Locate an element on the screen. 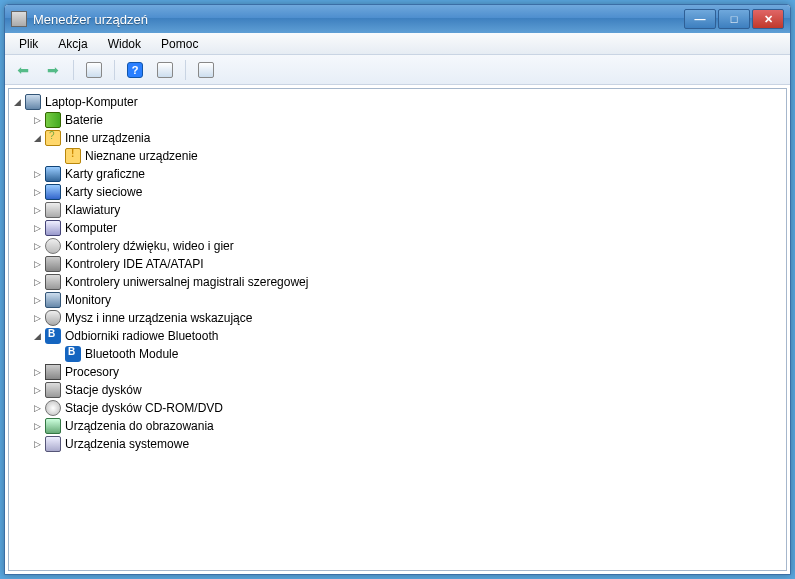 The height and width of the screenshot is (579, 795). tree-node-inne: ◢ Inne urządzenia is located at coordinates (408, 138).